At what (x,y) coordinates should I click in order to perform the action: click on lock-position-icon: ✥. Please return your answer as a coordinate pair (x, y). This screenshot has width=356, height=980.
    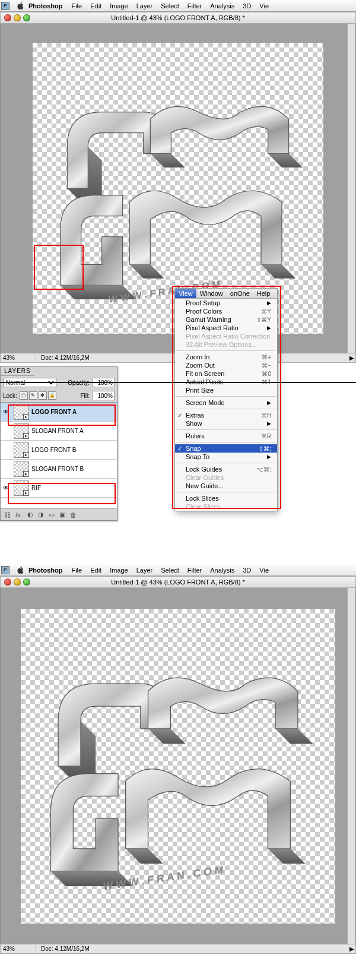
    Looking at the image, I should click on (43, 396).